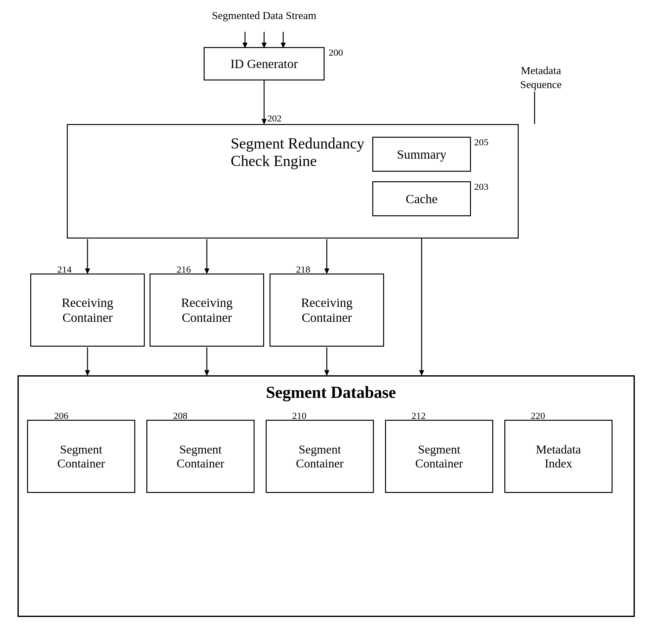 This screenshot has height=644, width=652. I want to click on summary-box: Summary, so click(422, 154).